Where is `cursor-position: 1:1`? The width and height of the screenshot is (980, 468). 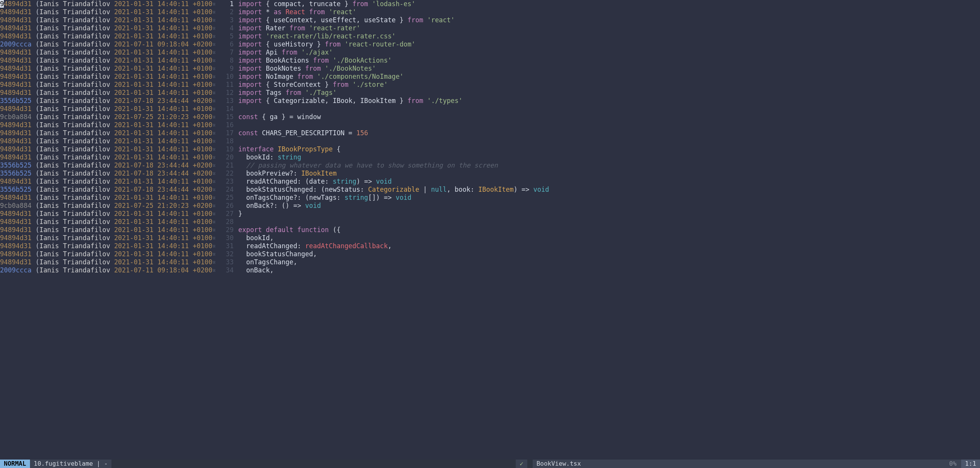
cursor-position: 1:1 is located at coordinates (971, 464).